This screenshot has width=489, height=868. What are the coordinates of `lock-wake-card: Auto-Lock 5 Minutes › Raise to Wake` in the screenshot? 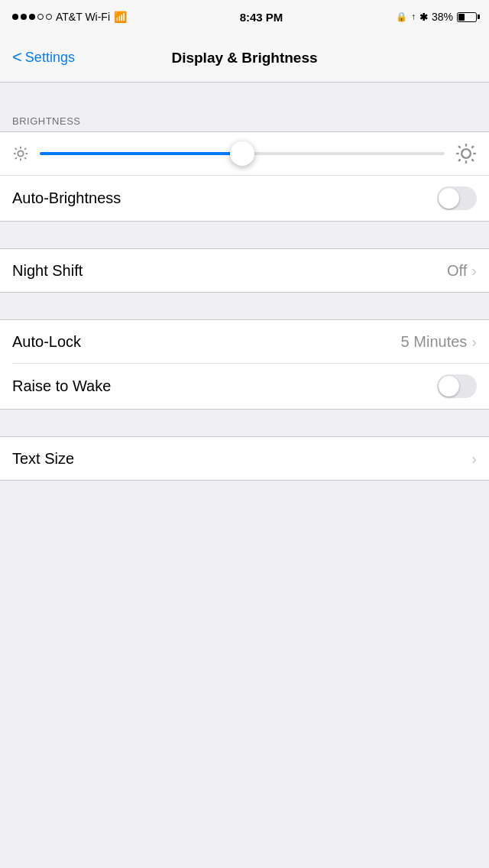 It's located at (244, 364).